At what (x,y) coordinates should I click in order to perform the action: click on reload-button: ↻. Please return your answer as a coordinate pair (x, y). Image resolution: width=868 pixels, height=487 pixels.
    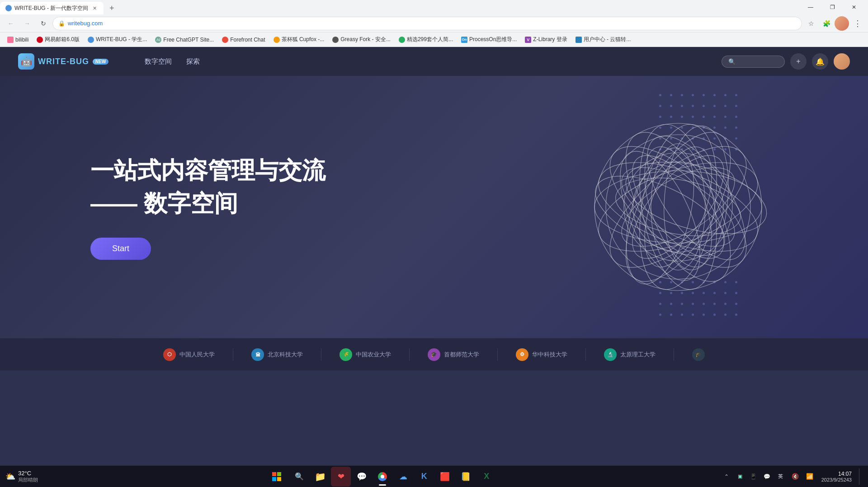
    Looking at the image, I should click on (43, 23).